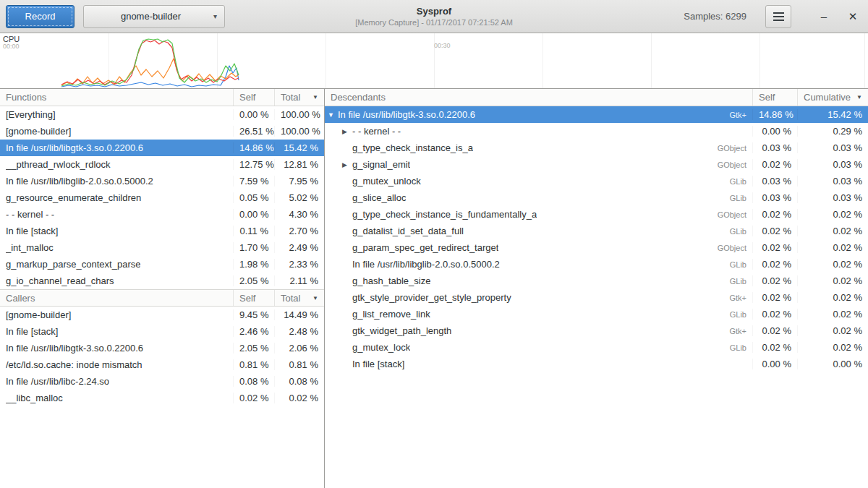 The image size is (868, 488). What do you see at coordinates (333, 115) in the screenshot?
I see `expander-open-icon: ▼` at bounding box center [333, 115].